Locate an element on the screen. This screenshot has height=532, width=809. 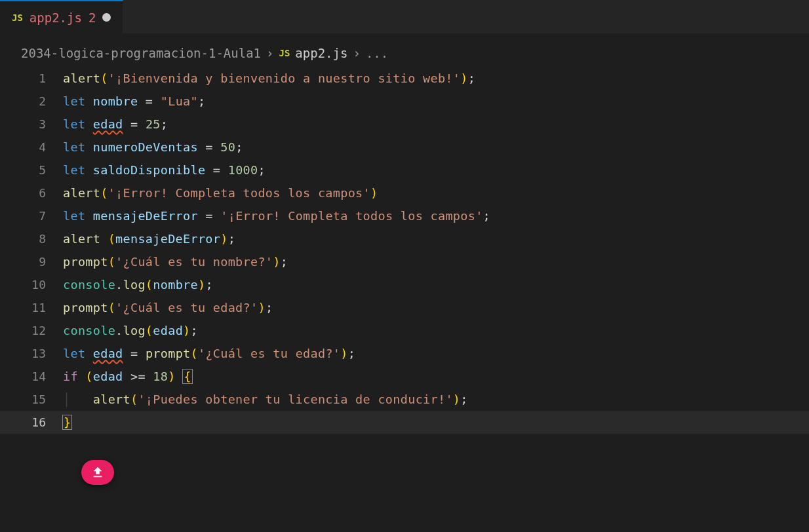
line-number: 8 is located at coordinates (31, 238).